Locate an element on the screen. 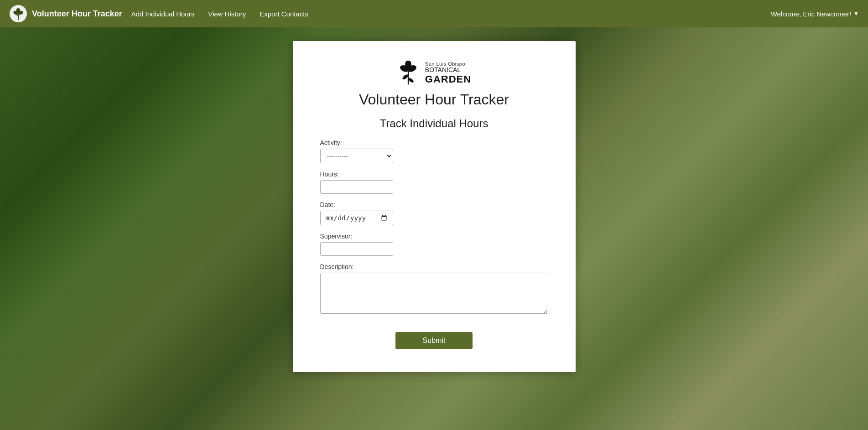  card-logo-icon is located at coordinates (408, 73).